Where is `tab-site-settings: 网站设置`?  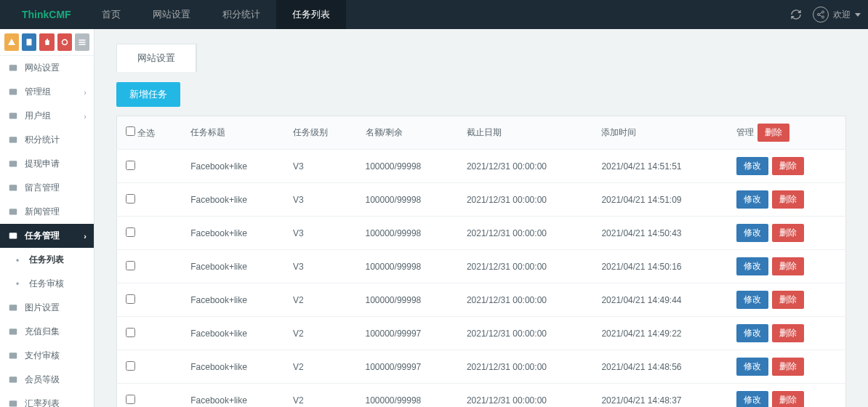
tab-site-settings: 网站设置 is located at coordinates (157, 58).